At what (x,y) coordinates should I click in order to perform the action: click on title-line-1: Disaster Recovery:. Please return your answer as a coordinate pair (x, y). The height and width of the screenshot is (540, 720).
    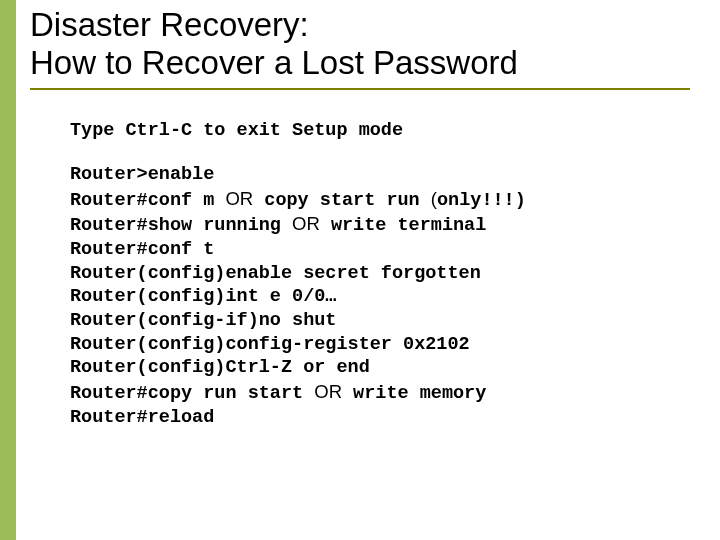
    Looking at the image, I should click on (170, 24).